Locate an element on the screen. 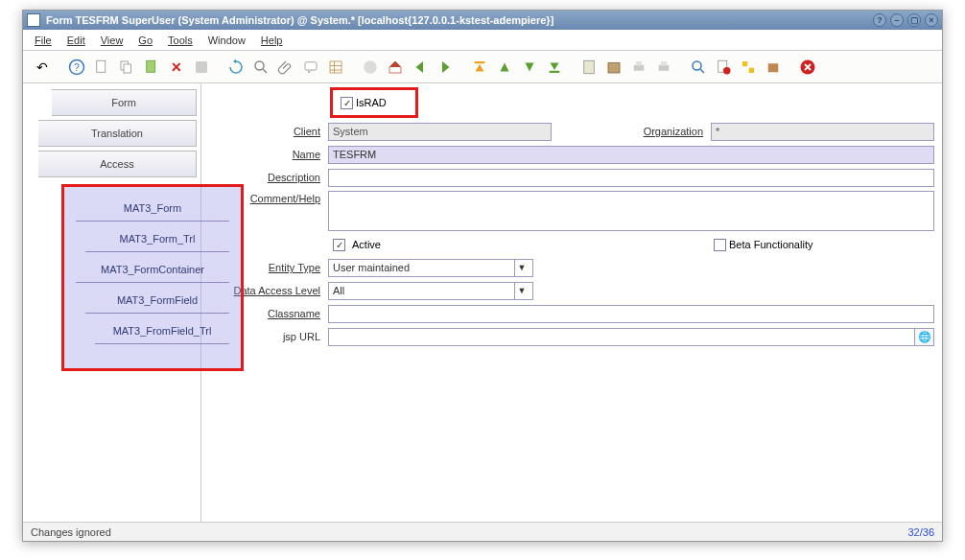  print-icon is located at coordinates (639, 67).